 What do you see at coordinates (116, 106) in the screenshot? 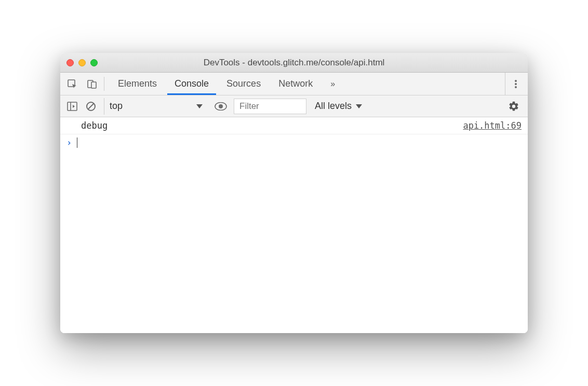
I see `context-label: top` at bounding box center [116, 106].